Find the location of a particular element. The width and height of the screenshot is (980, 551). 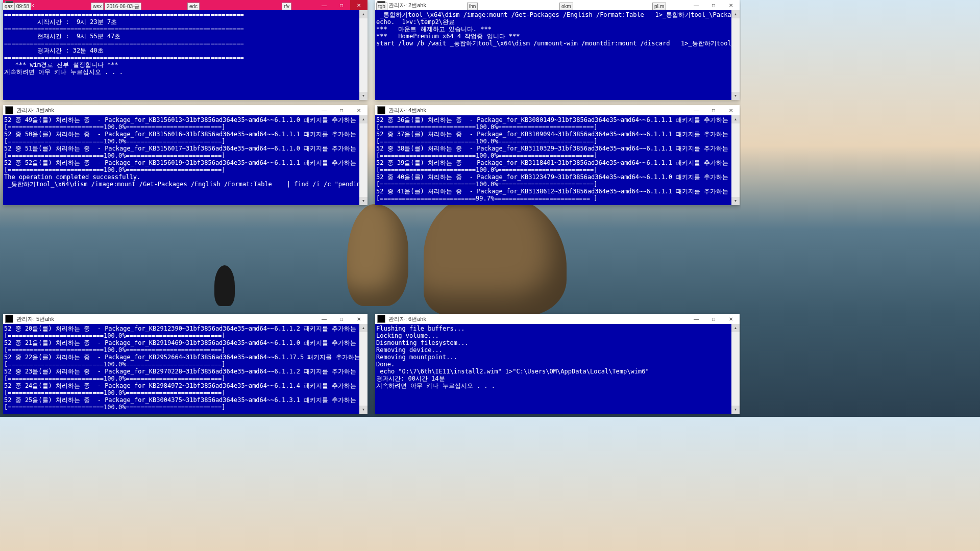

terminal-line: 시작시간 : 9시 23분 7초 is located at coordinates (185, 22).